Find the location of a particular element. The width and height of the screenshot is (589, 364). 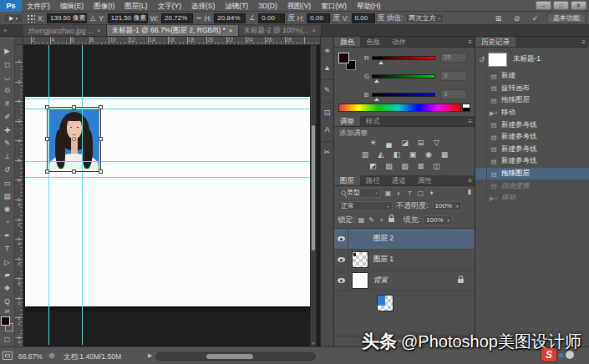

layer-name: 背景 is located at coordinates (416, 281).